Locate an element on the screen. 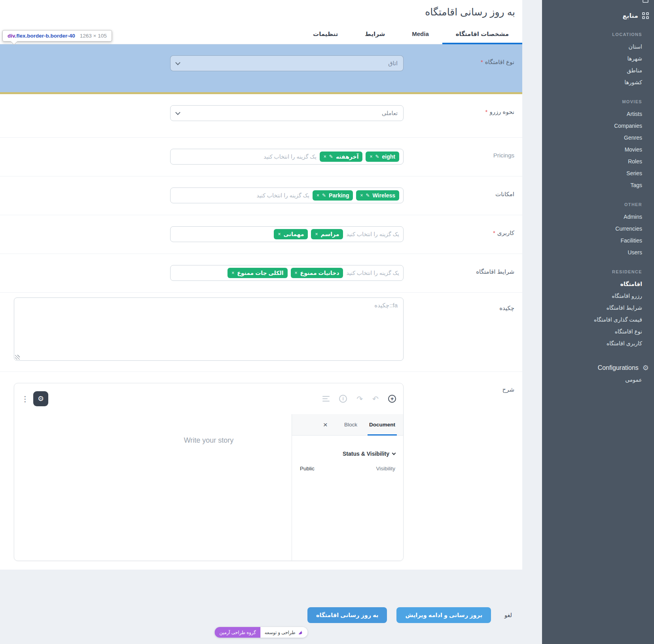 The height and width of the screenshot is (644, 654). row-booking-method: نحوه رزرو* تعاملی is located at coordinates (261, 116).